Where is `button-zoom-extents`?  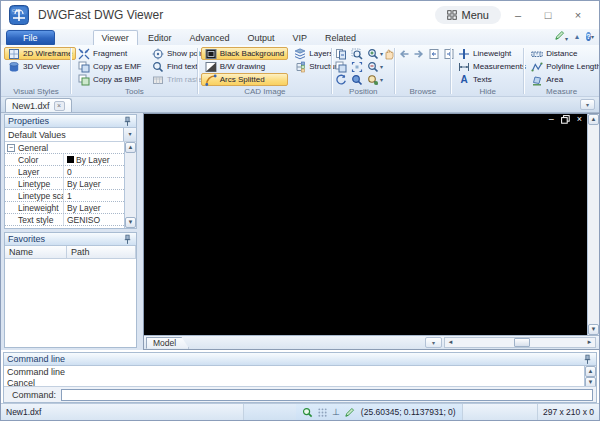
button-zoom-extents is located at coordinates (359, 67).